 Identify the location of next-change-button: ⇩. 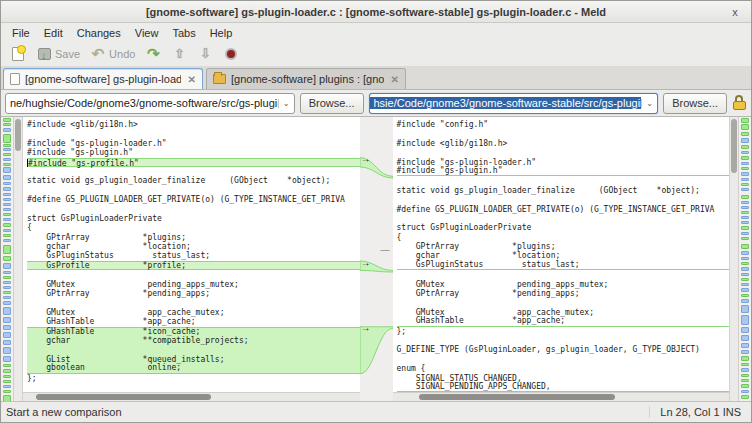
(205, 54).